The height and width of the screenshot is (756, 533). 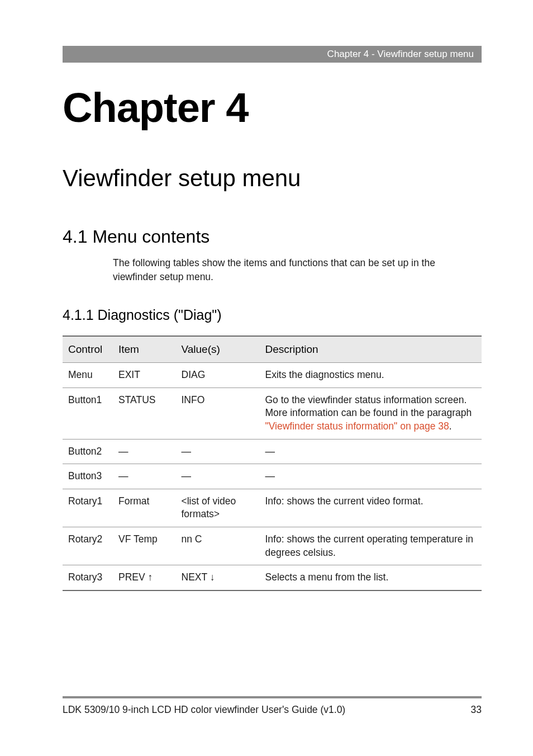 What do you see at coordinates (218, 413) in the screenshot?
I see `cell-values: INFO` at bounding box center [218, 413].